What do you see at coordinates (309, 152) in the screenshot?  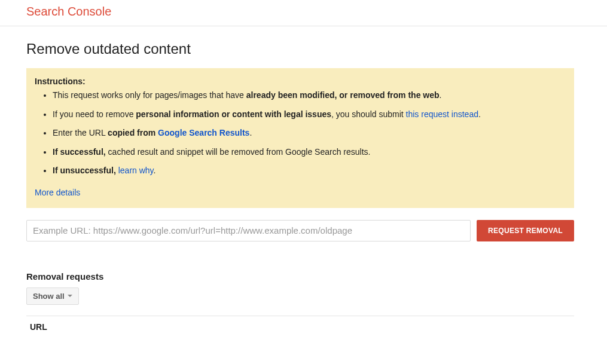 I see `instruction-item-4: If successful, cached result and snippet…` at bounding box center [309, 152].